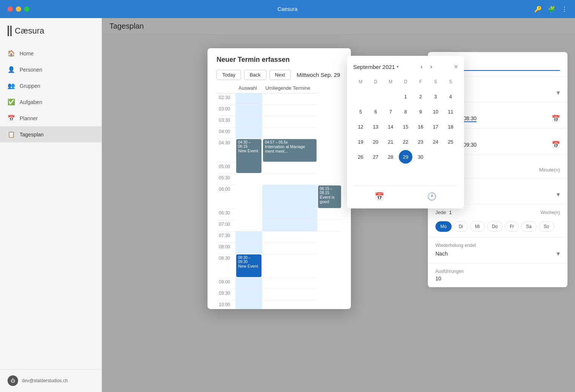 This screenshot has width=575, height=392. Describe the element at coordinates (361, 127) in the screenshot. I see `dp-day: 12` at that location.